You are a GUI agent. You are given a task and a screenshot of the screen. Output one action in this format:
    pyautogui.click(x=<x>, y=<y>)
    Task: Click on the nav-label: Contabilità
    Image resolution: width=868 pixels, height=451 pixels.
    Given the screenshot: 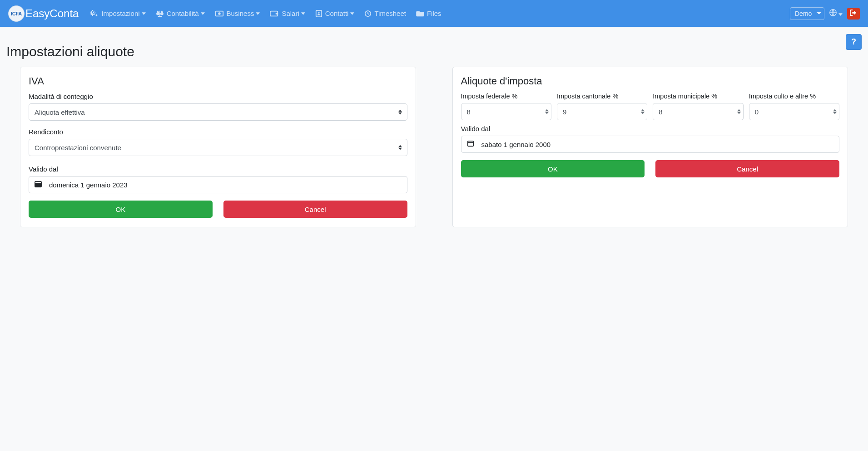 What is the action you would take?
    pyautogui.click(x=183, y=14)
    